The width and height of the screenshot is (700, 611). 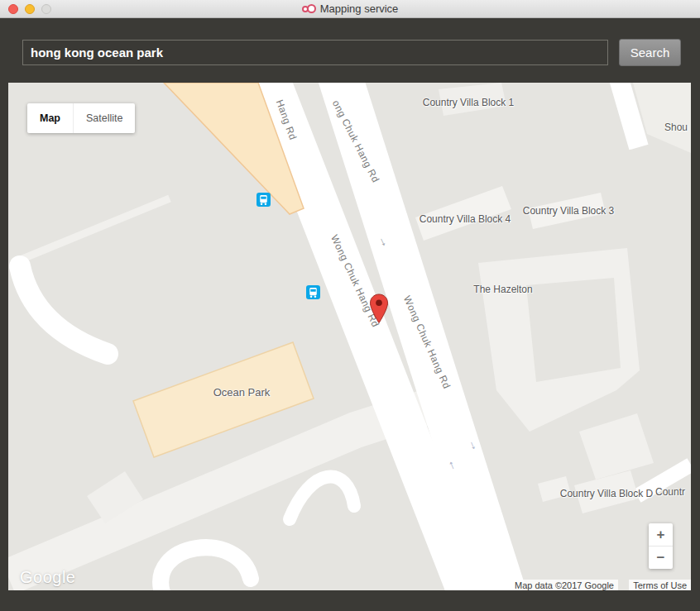 What do you see at coordinates (309, 8) in the screenshot?
I see `linked-rings-icon` at bounding box center [309, 8].